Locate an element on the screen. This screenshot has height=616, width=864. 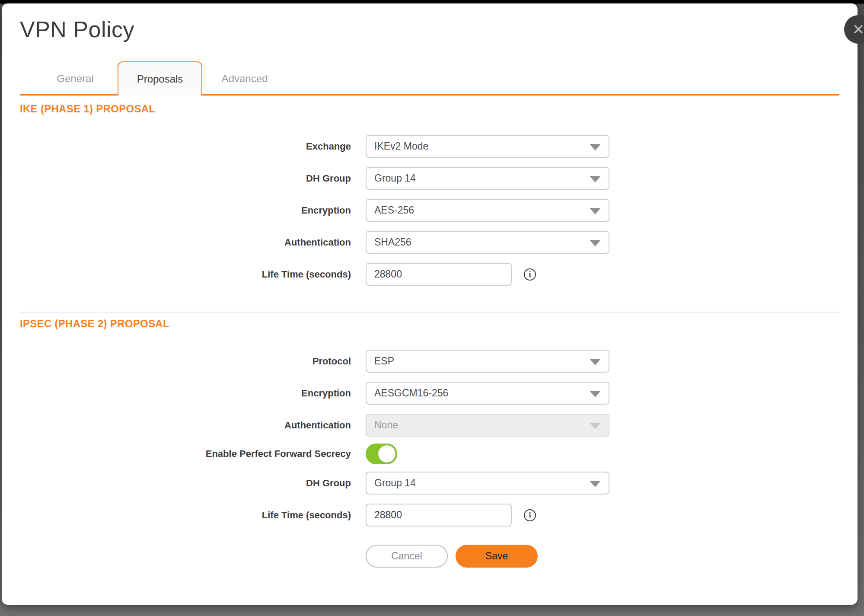
protocol-label: Protocol is located at coordinates (185, 361).